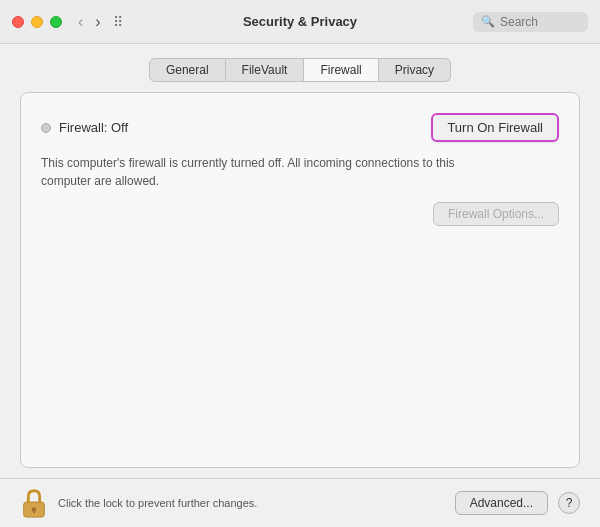  Describe the element at coordinates (118, 22) in the screenshot. I see `grid-icon: ⠿` at that location.